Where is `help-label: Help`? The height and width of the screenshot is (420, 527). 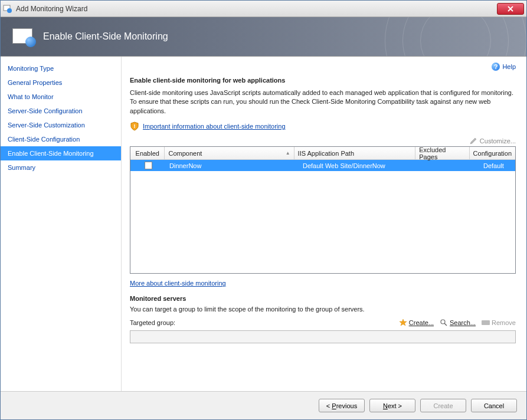 help-label: Help is located at coordinates (509, 67).